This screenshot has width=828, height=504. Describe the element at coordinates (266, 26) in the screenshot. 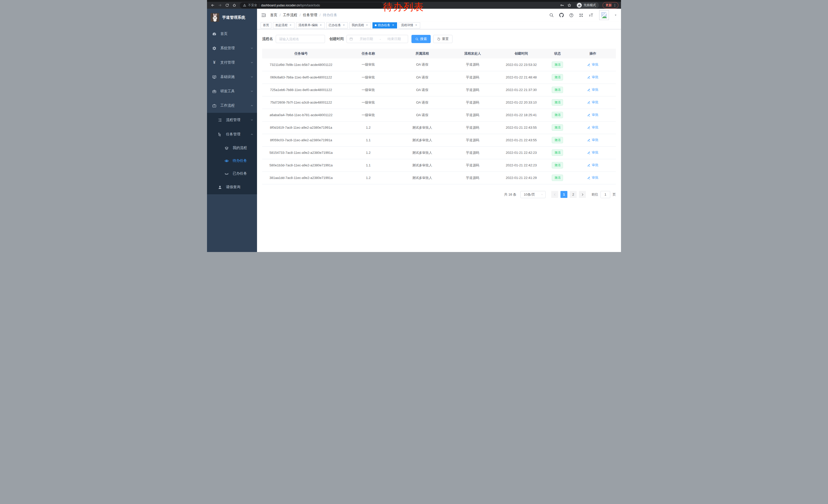

I see `tab-label: 首页` at that location.